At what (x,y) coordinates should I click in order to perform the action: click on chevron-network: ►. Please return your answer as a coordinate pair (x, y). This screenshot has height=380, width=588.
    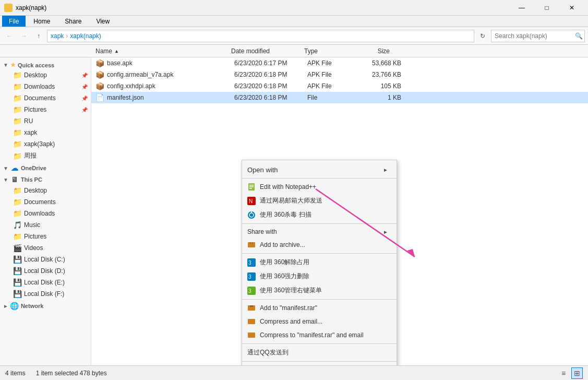
    Looking at the image, I should click on (6, 306).